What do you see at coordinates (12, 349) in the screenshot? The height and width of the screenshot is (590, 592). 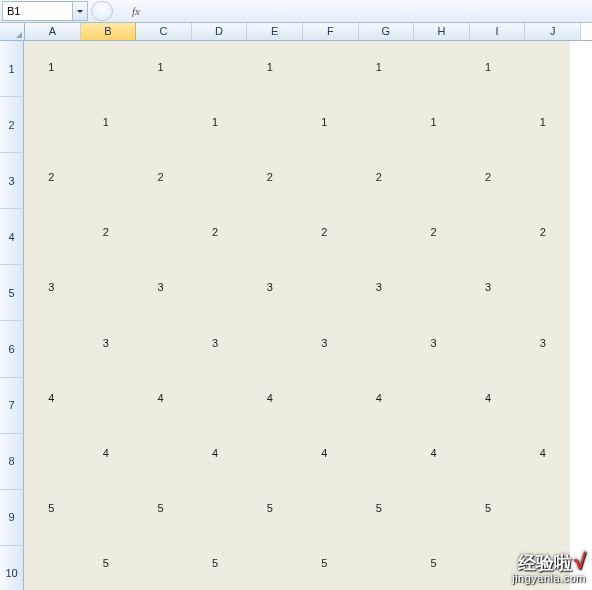 I see `row-header-6: 6` at bounding box center [12, 349].